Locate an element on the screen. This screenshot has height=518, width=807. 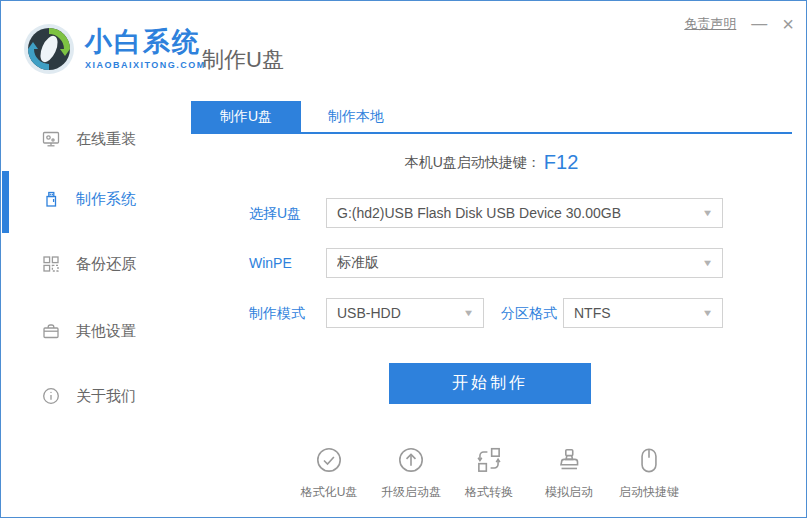
action-label: 模拟启动 is located at coordinates (569, 492).